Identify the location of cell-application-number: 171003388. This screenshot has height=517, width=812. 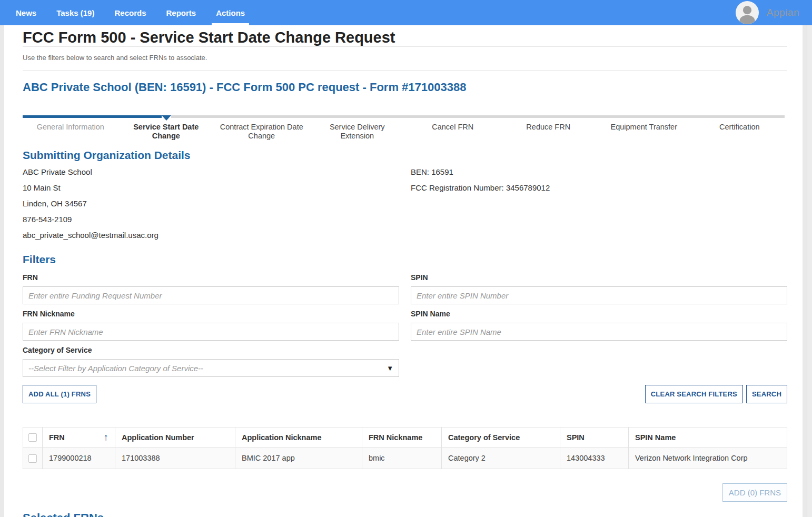
(175, 458).